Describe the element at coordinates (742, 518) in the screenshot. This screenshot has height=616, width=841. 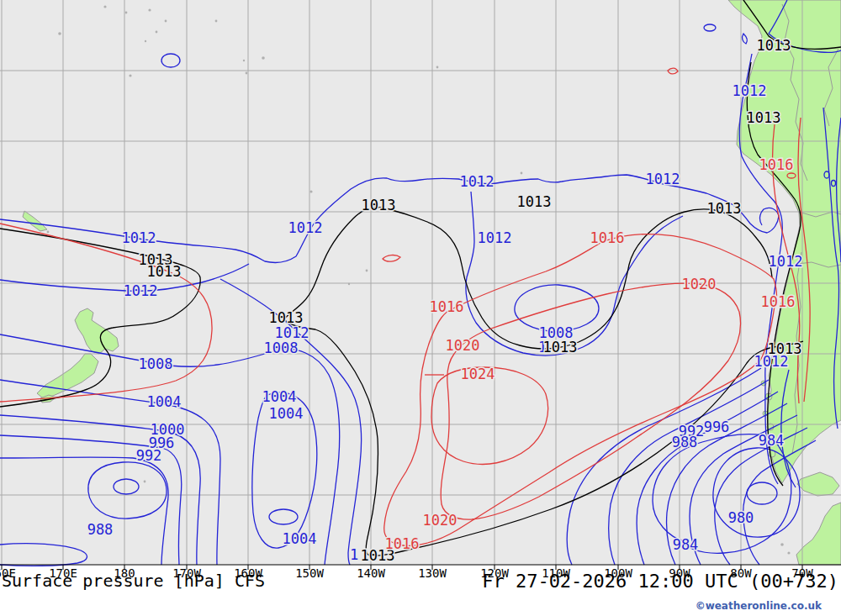
I see `contour-label: 980` at that location.